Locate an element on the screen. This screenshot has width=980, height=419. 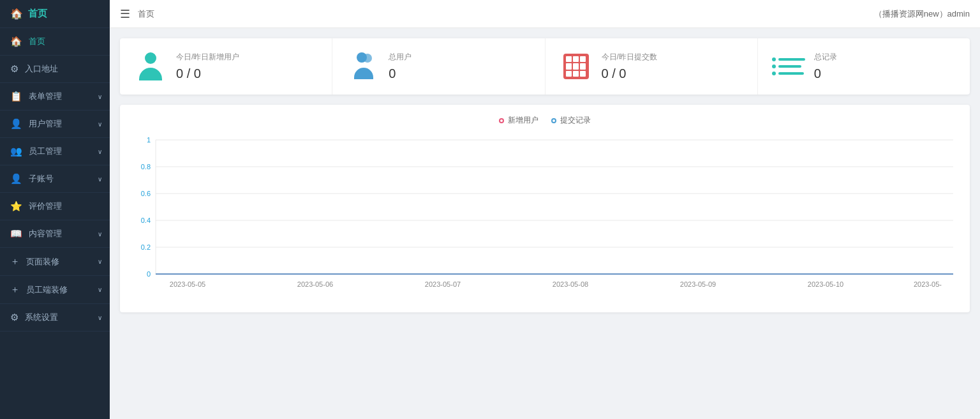
sidebar: 🏠 首页 🏠 首页 ⚙ 入口地址 📋 表单管理 ∨ 👤 用户管理 ∨ 👥 员工管… is located at coordinates (55, 210).